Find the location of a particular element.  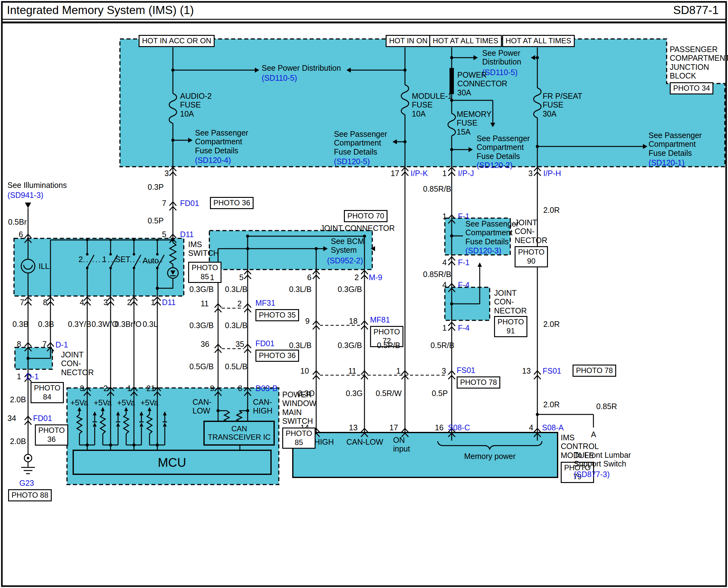

g23-code: G23 is located at coordinates (26, 483).